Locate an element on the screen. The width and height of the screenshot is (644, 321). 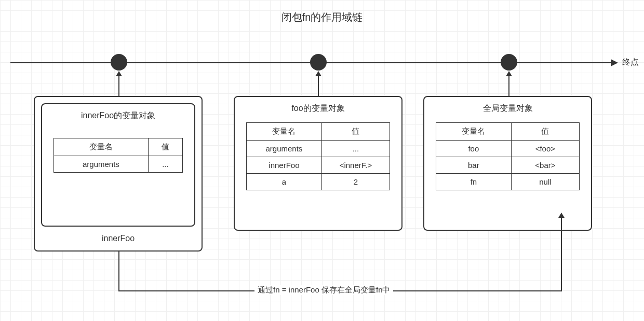
innerfoo-scope-title: innerFoo的变量对象 is located at coordinates (118, 116).